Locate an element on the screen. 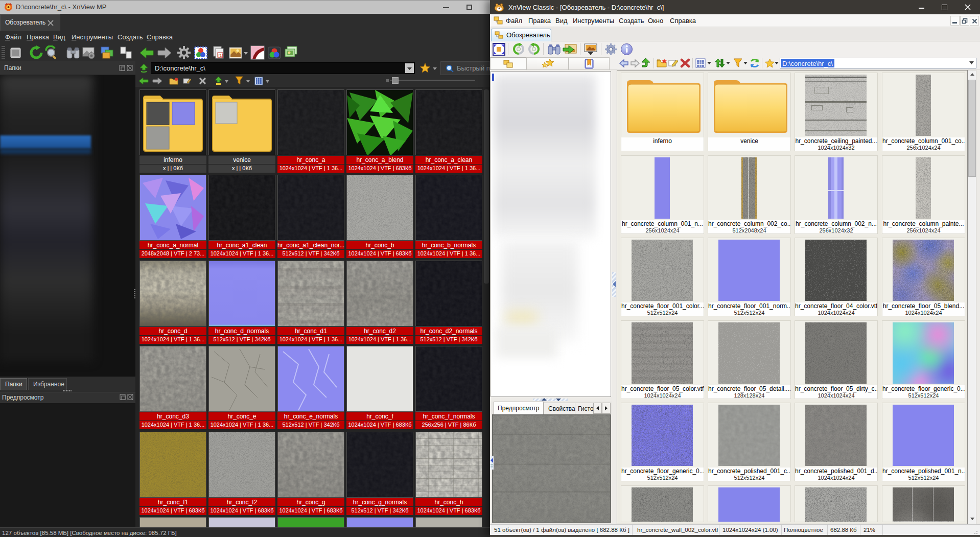 This screenshot has height=537, width=980. svg-text: [1] is located at coordinates (221, 55).